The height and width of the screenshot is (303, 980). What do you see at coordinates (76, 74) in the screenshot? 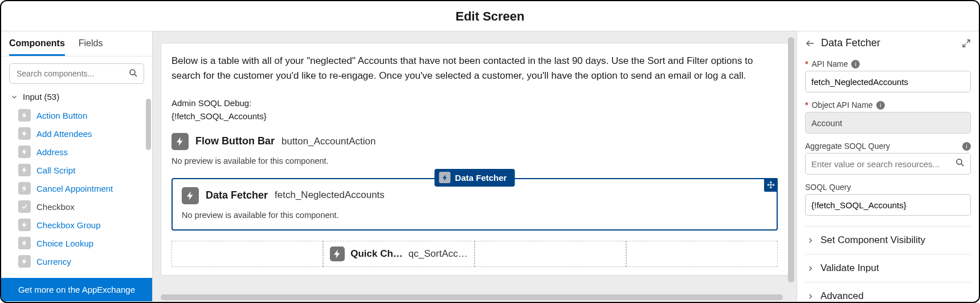
I see `search-input` at bounding box center [76, 74].